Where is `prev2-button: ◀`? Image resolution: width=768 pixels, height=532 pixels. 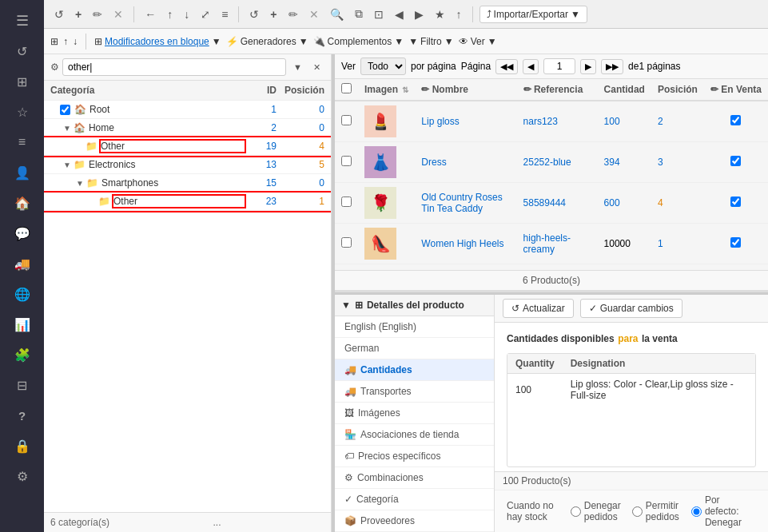 prev2-button: ◀ is located at coordinates (400, 14).